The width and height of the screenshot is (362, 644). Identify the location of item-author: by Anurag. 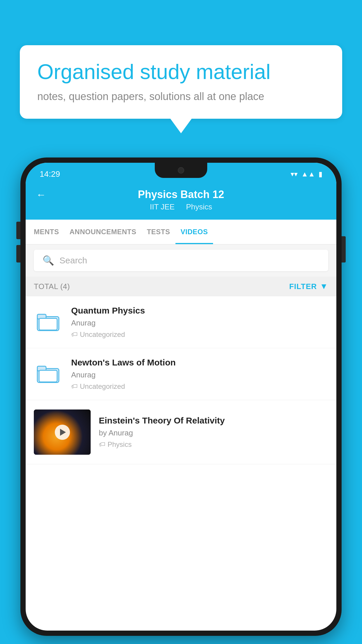
(213, 433).